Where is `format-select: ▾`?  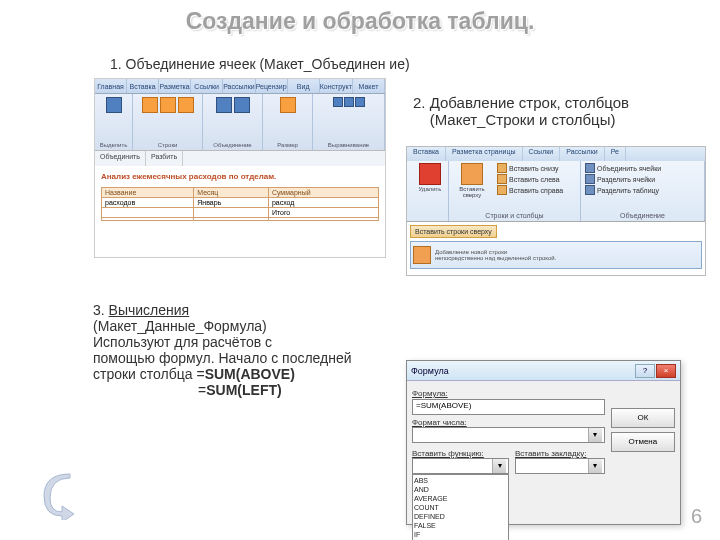 format-select: ▾ is located at coordinates (508, 435).